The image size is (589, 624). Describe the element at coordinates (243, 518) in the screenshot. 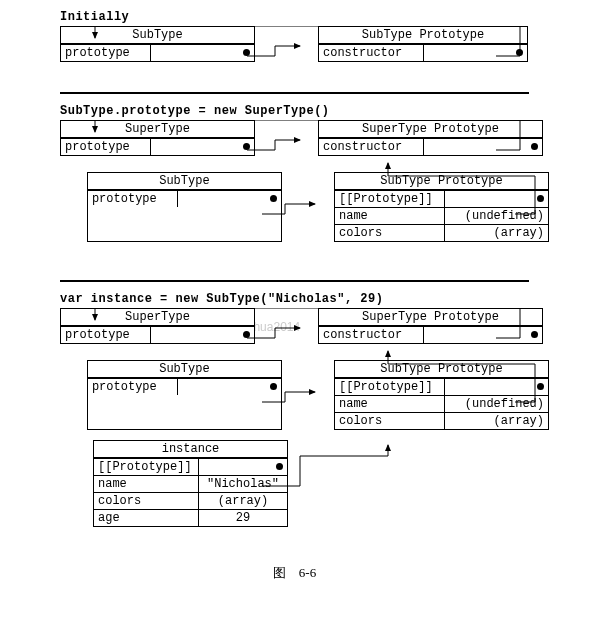

I see `prop-val: 29` at that location.